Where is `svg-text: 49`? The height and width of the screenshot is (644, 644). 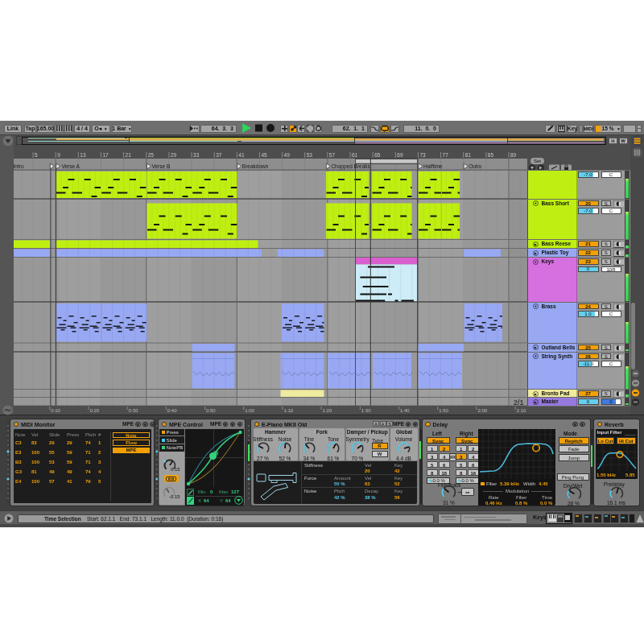 svg-text: 49 is located at coordinates (287, 155).